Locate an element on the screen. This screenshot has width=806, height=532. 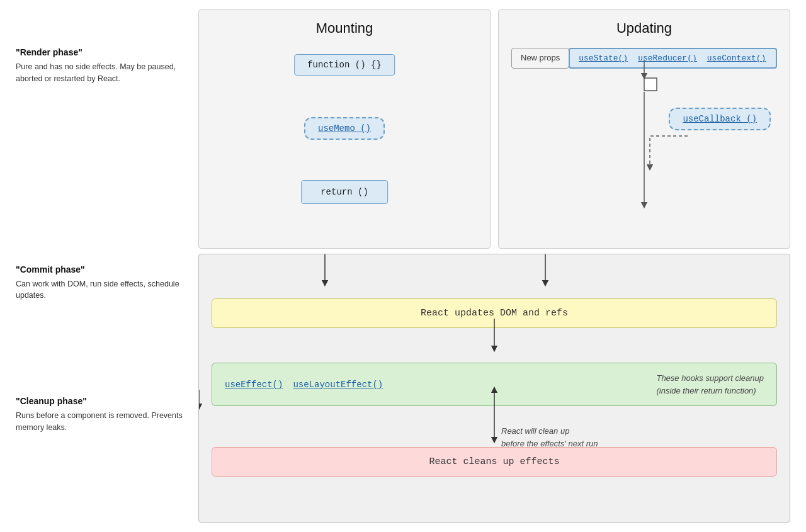
usereducer-hook: useReducer() is located at coordinates (667, 58).